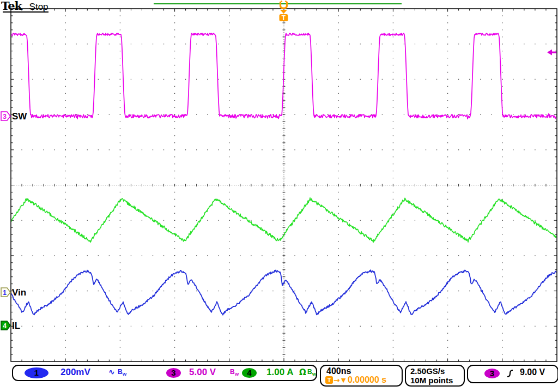 Image resolution: width=558 pixels, height=392 pixels. What do you see at coordinates (11, 7) in the screenshot?
I see `tek-logo: Tek` at bounding box center [11, 7].